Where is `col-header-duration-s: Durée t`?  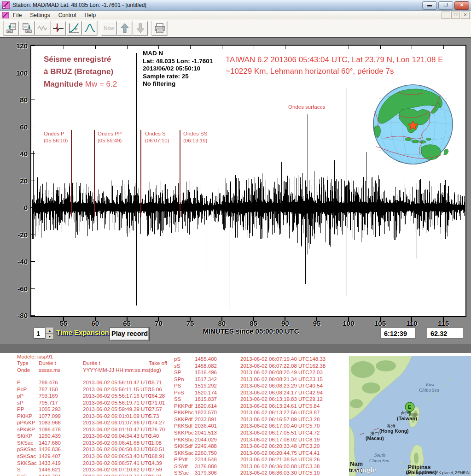 col-header-duration-s: Durée t is located at coordinates (61, 363).